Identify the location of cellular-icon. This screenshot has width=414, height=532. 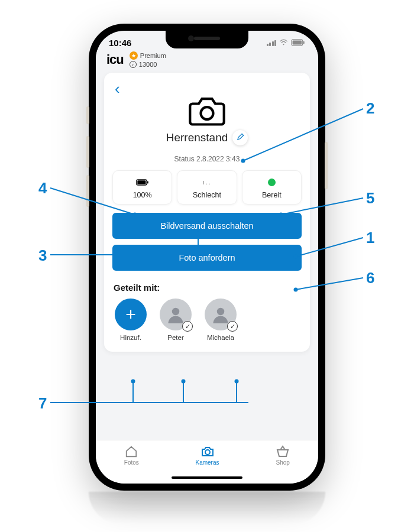
(272, 43).